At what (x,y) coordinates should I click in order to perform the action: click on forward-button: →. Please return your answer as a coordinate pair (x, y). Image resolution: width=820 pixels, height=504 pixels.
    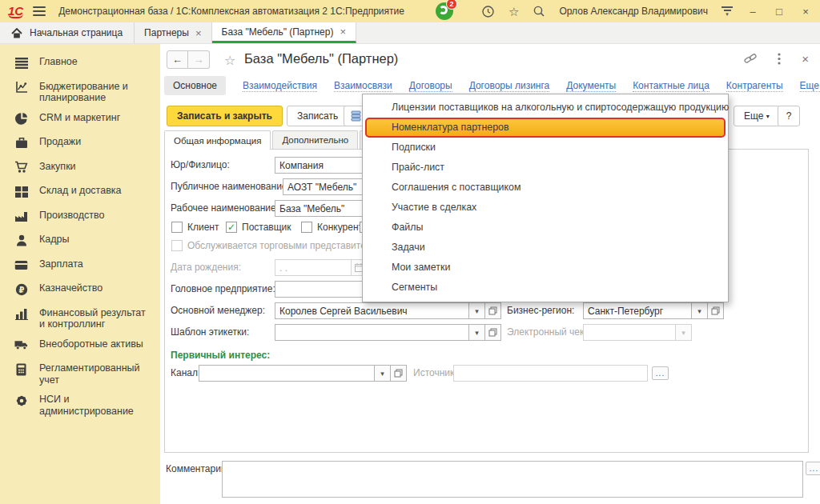
    Looking at the image, I should click on (199, 59).